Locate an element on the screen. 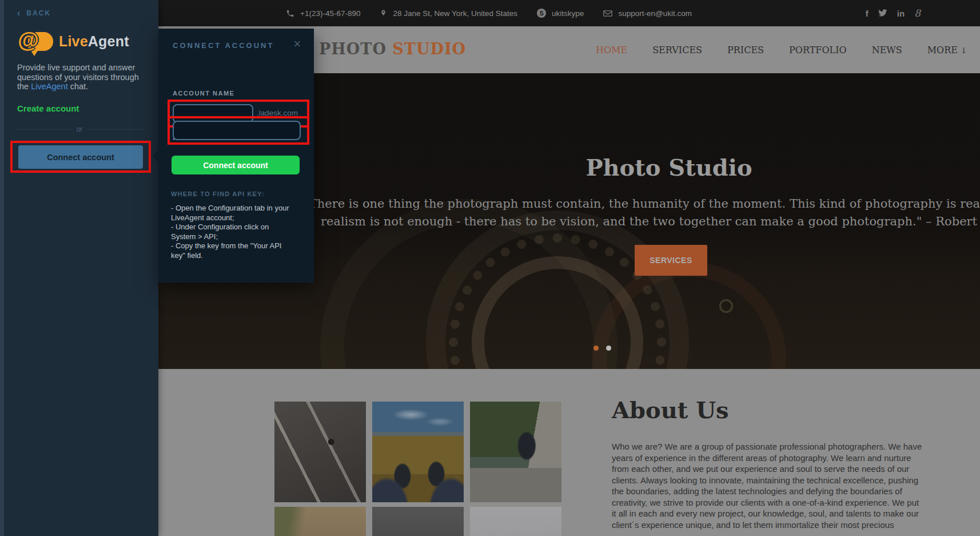  nav-more: MORE ↓ is located at coordinates (947, 50).